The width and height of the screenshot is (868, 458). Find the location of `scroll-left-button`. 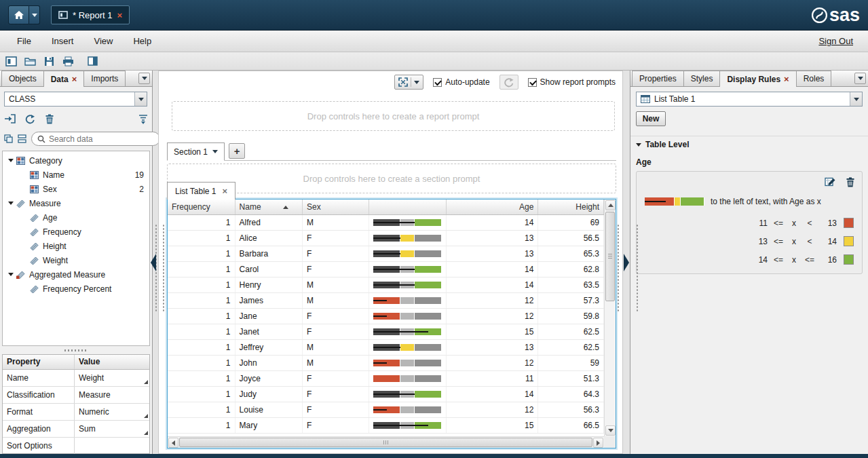

scroll-left-button is located at coordinates (174, 442).